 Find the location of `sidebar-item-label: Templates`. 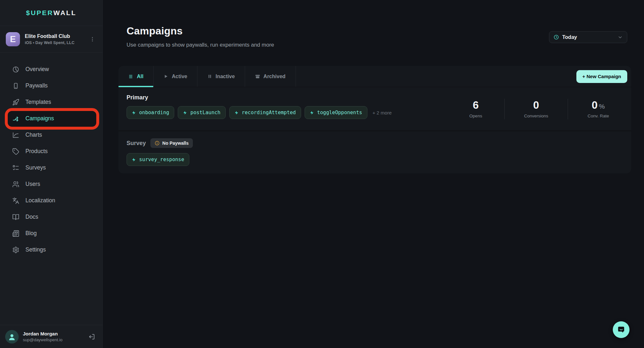

sidebar-item-label: Templates is located at coordinates (38, 102).